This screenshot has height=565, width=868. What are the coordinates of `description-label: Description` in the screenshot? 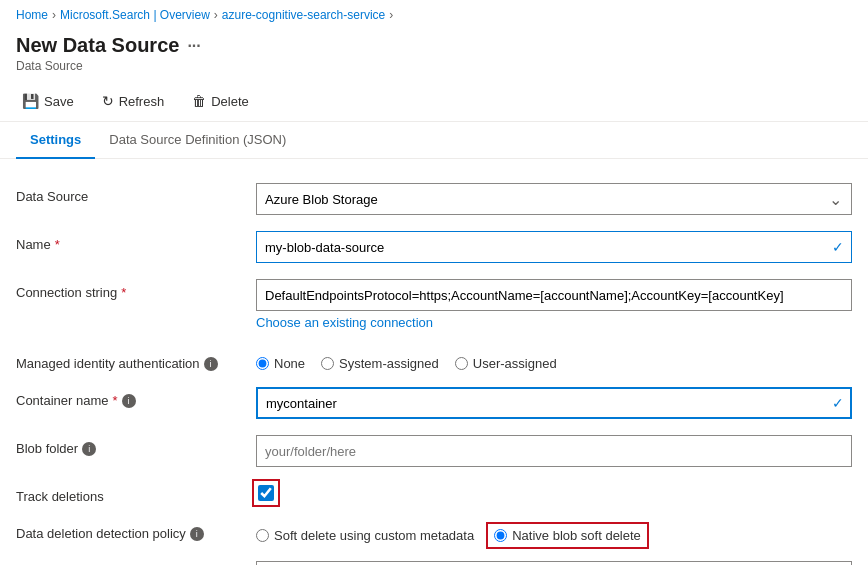 It's located at (136, 563).